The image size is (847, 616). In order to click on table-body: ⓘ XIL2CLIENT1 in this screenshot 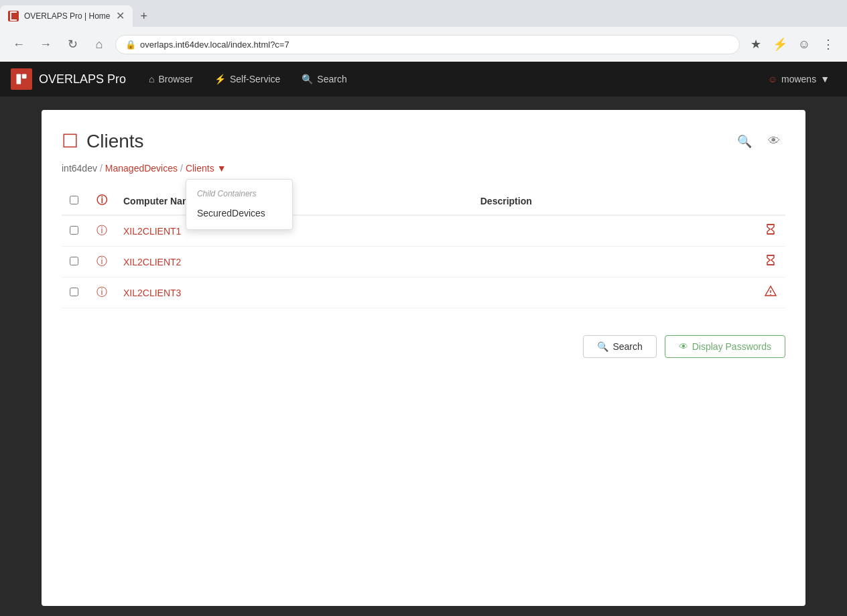, I will do `click(424, 261)`.